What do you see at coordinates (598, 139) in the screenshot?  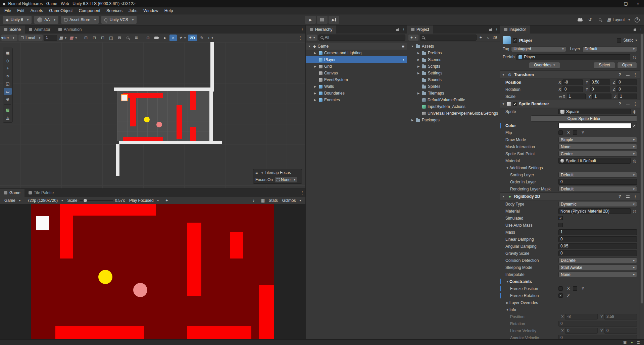 I see `draw-mode-dropdown: Simple` at bounding box center [598, 139].